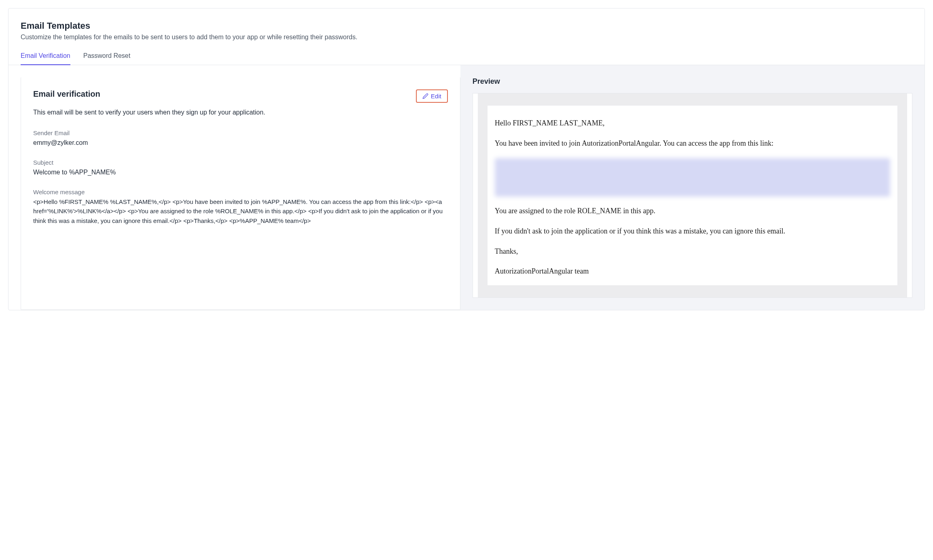 Image resolution: width=933 pixels, height=560 pixels. I want to click on section-title: Email verification, so click(67, 94).